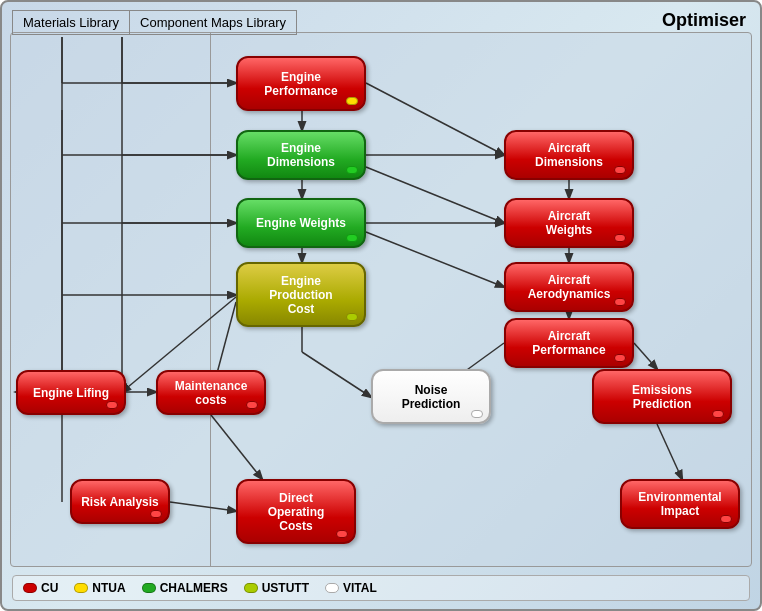 This screenshot has height=611, width=762. What do you see at coordinates (569, 223) in the screenshot?
I see `aircraft-weights-node: AircraftWeights` at bounding box center [569, 223].